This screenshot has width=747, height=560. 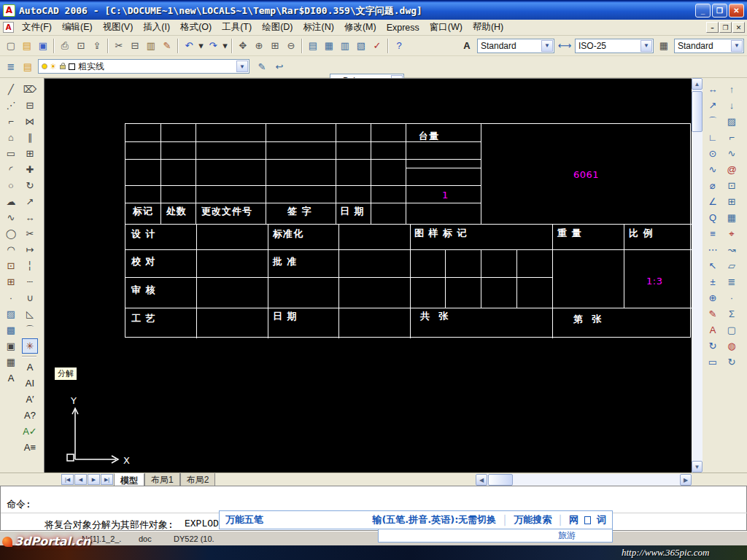 I want to click on menu-modify: 修改(M), so click(x=360, y=28).